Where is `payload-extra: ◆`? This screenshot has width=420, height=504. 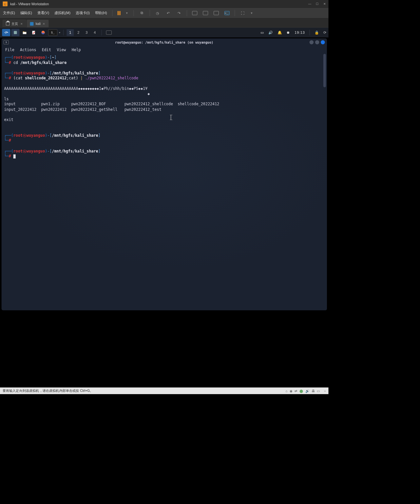 payload-extra: ◆ is located at coordinates (164, 94).